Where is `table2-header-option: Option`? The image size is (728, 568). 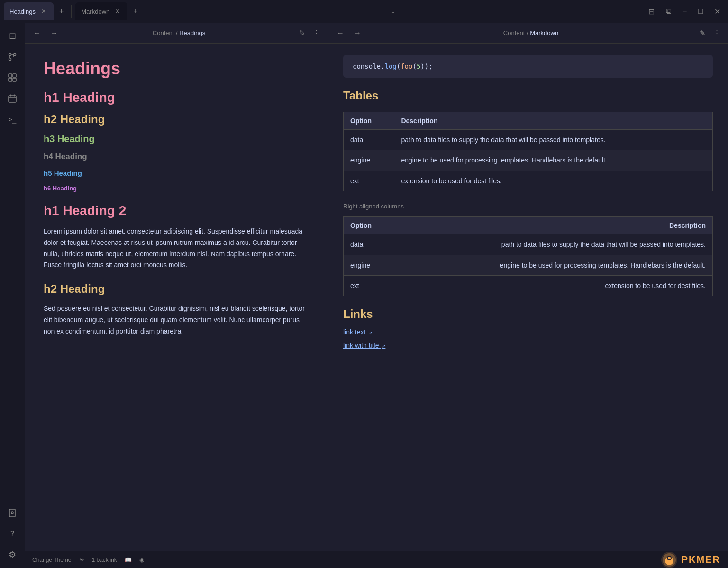
table2-header-option: Option is located at coordinates (369, 225).